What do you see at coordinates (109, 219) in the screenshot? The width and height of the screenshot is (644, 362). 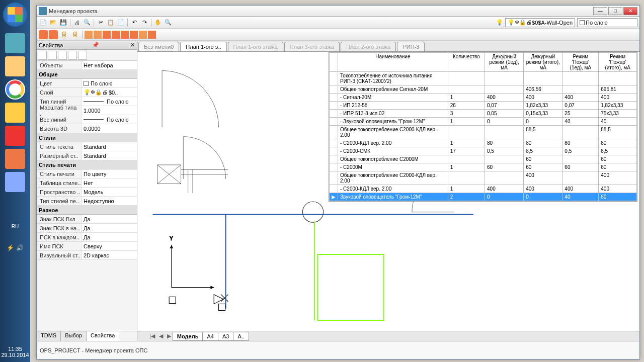 I see `prop-u1-value: Да` at bounding box center [109, 219].